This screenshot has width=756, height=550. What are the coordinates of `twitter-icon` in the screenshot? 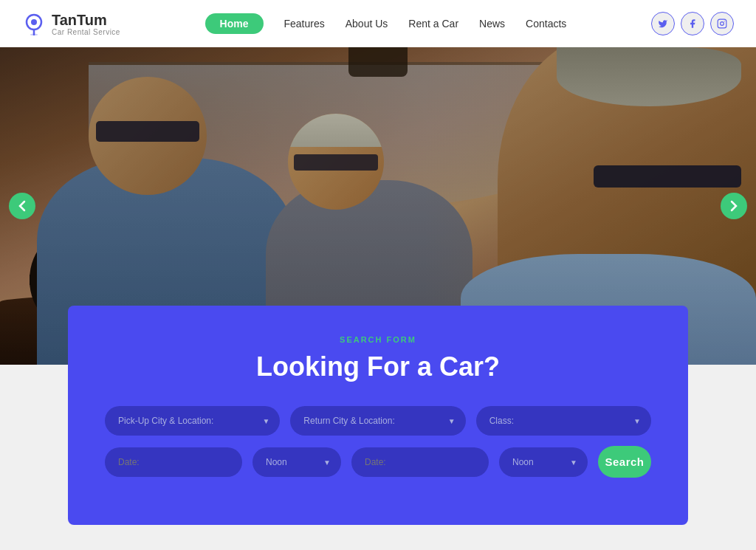 It's located at (663, 24).